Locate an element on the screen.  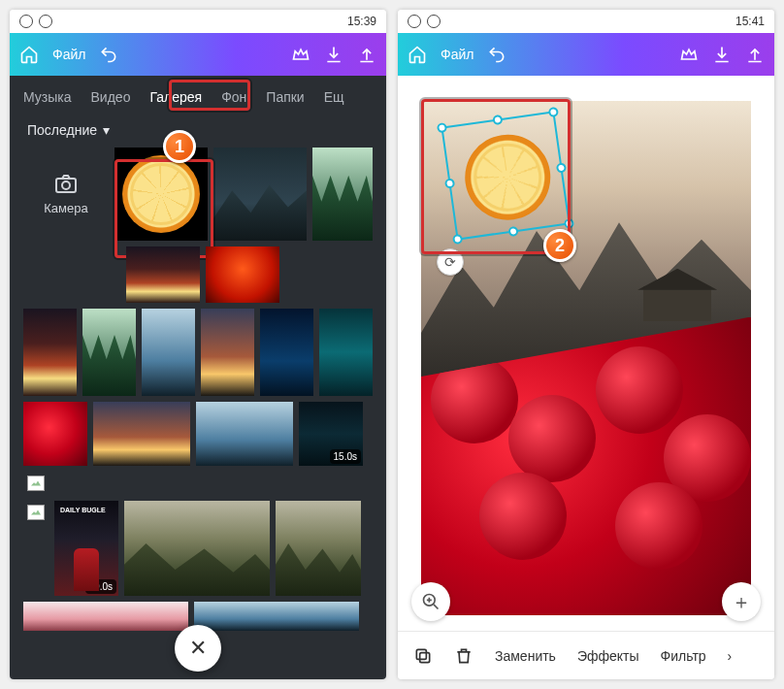
close-button: ✕ is located at coordinates (198, 648).